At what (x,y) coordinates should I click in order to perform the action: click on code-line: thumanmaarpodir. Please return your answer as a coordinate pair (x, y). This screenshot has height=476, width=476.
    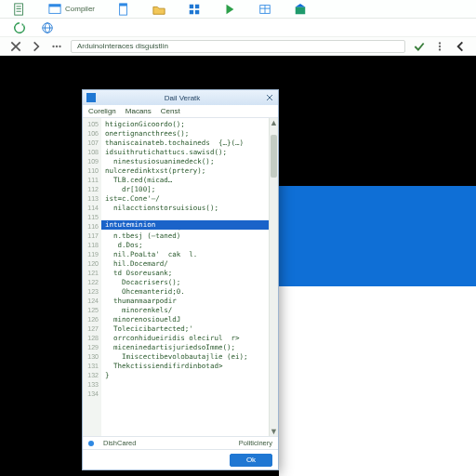
    Looking at the image, I should click on (185, 301).